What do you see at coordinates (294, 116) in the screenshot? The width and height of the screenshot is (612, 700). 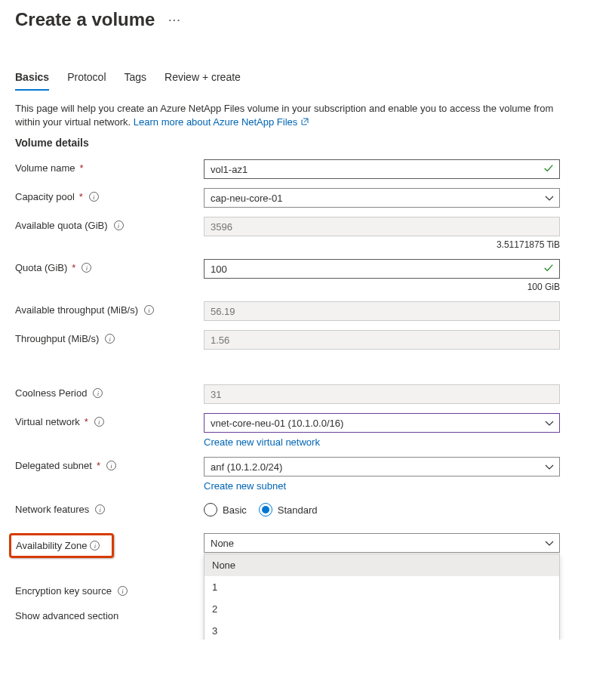 I see `intro-text: This page will help you create an Azure …` at bounding box center [294, 116].